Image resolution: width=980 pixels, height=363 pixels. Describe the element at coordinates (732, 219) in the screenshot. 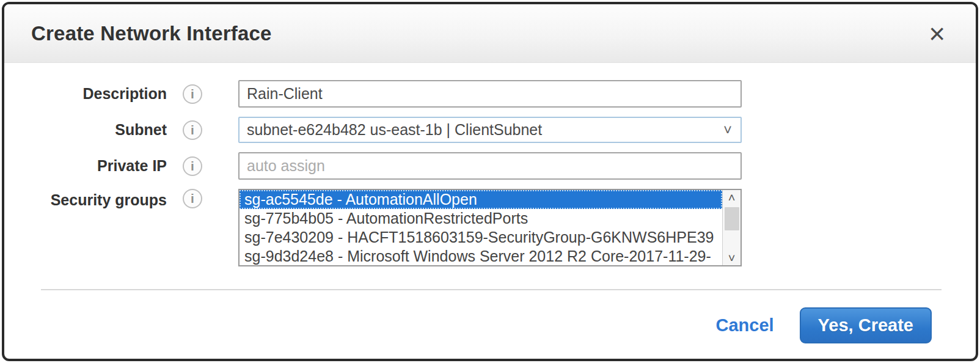

I see `scrollbar-thumb` at that location.